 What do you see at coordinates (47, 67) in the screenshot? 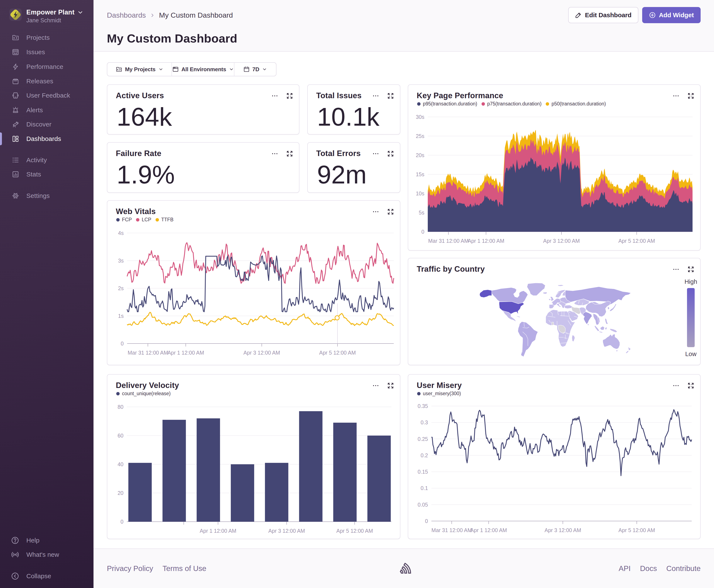
I see `sidebar-item-performance: Performance` at bounding box center [47, 67].